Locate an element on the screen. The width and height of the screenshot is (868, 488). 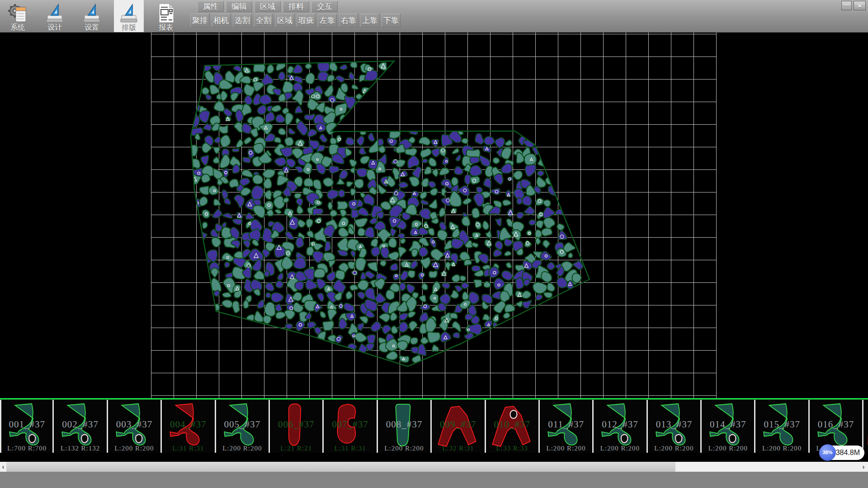
app-button-4: 排版 is located at coordinates (129, 16).